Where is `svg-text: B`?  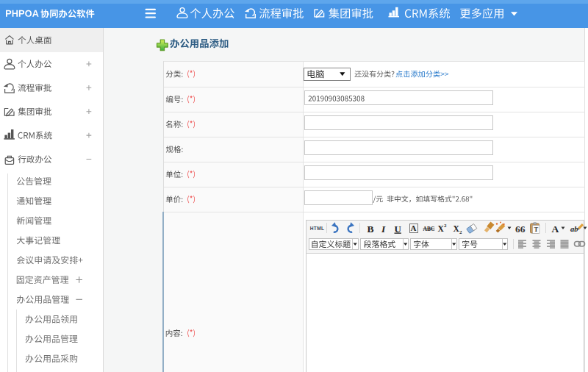
svg-text: B is located at coordinates (370, 229).